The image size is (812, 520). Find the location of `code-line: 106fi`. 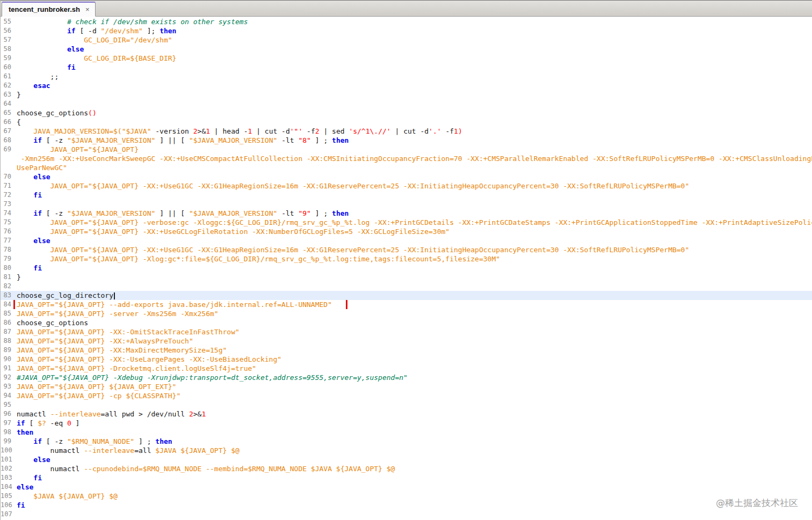

code-line: 106fi is located at coordinates (406, 506).